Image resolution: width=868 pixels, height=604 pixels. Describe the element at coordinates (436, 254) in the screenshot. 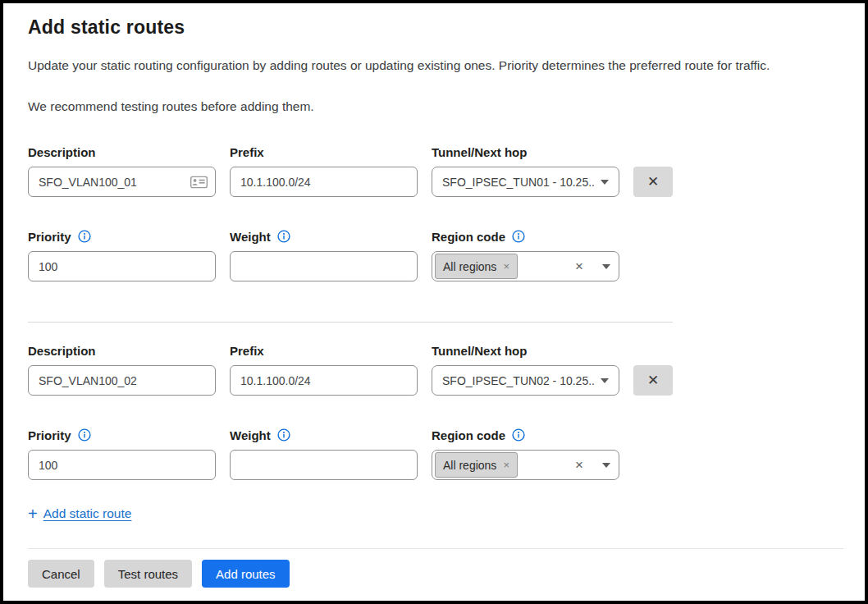

I see `route-1-secondary-row: Priority Weight` at that location.